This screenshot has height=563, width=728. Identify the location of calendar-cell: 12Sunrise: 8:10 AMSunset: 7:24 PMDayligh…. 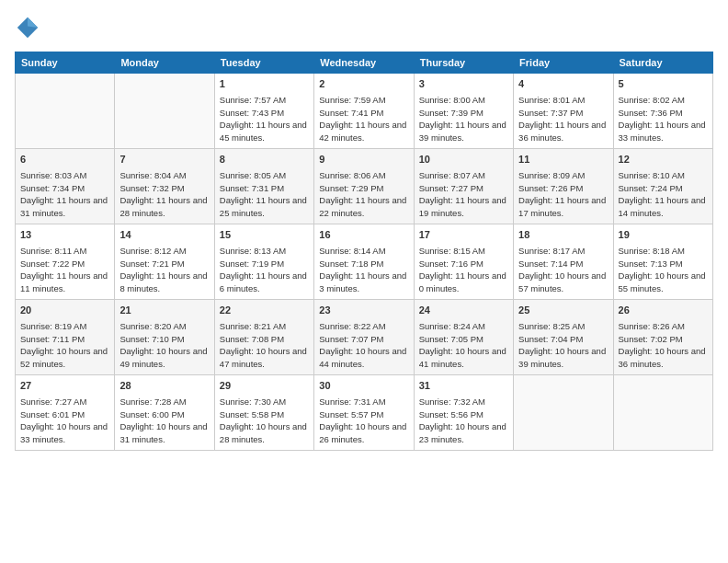
(663, 187).